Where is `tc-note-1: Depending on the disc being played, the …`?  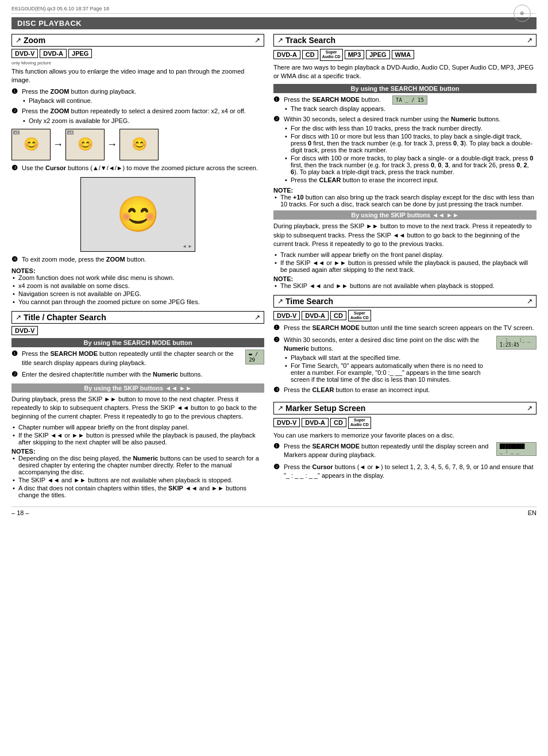
tc-note-1: Depending on the disc being played, the … is located at coordinates (138, 465).